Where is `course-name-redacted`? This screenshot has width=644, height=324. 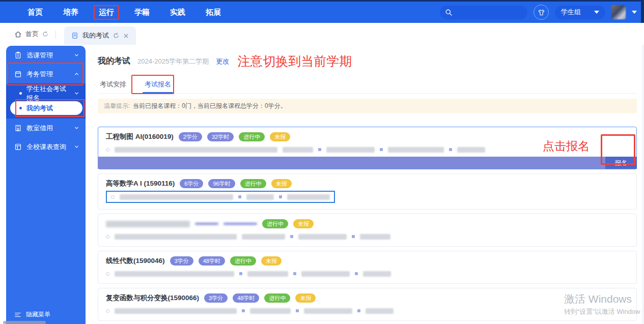 course-name-redacted is located at coordinates (148, 224).